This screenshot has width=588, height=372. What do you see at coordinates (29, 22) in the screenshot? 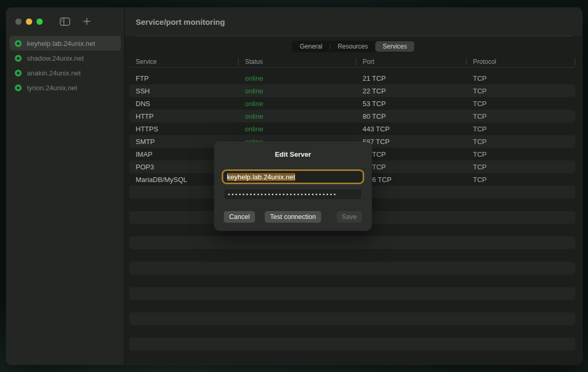
I see `minimize-button` at bounding box center [29, 22].